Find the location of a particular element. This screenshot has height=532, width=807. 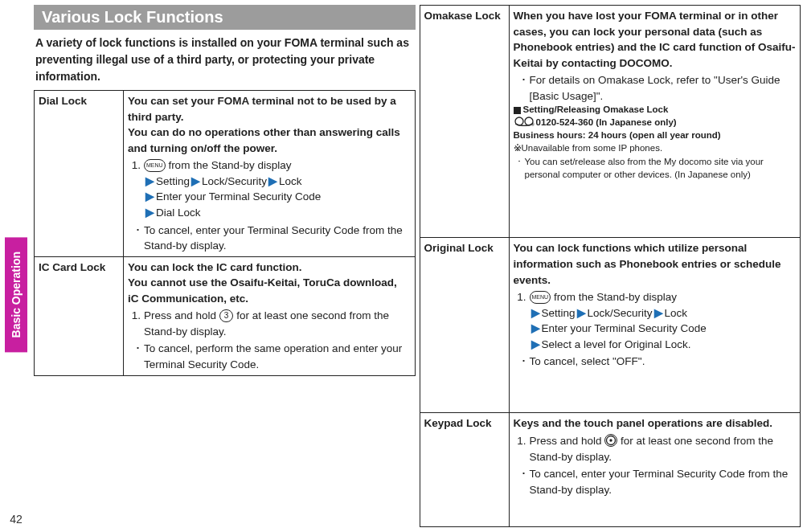

row-name-original-lock: Original Lock is located at coordinates (465, 325).